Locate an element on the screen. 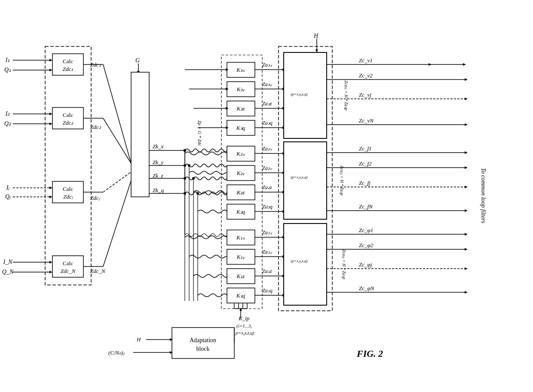 This screenshot has height=392, width=533. svg-text: Zc_φ1 is located at coordinates (366, 230).